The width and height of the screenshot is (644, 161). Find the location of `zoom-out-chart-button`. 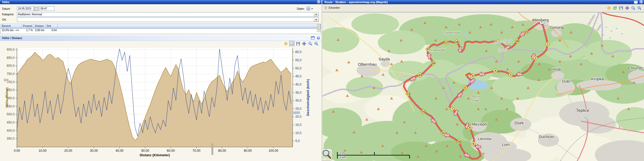

zoom-out-chart-button is located at coordinates (310, 44).